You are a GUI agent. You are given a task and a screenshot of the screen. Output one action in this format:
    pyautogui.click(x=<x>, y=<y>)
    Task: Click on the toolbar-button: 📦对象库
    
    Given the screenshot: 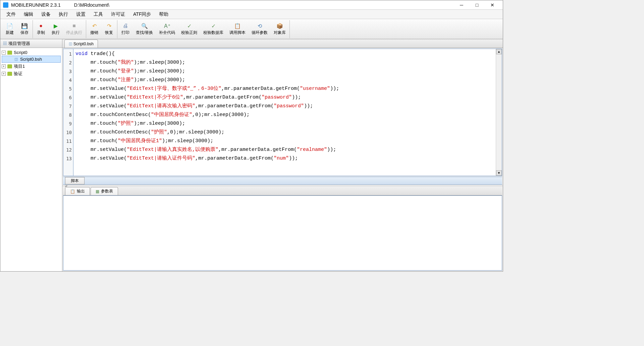 What is the action you would take?
    pyautogui.click(x=280, y=29)
    